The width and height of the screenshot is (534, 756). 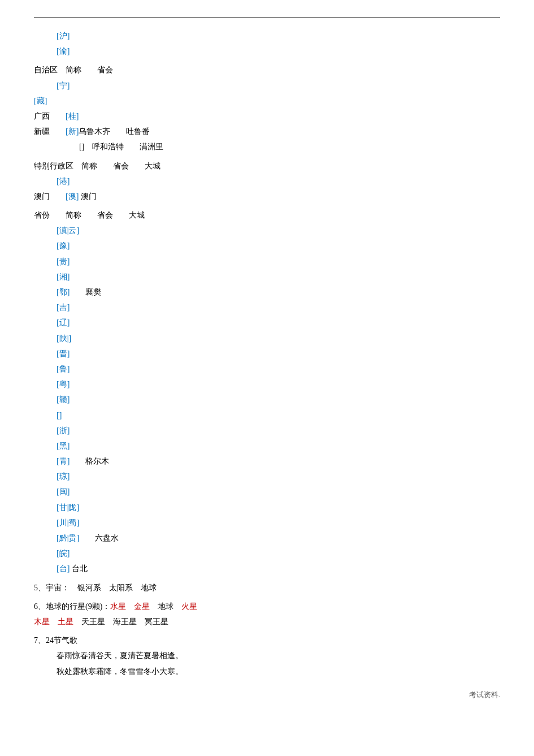 I want to click on yu-line: [渝], so click(x=267, y=51).